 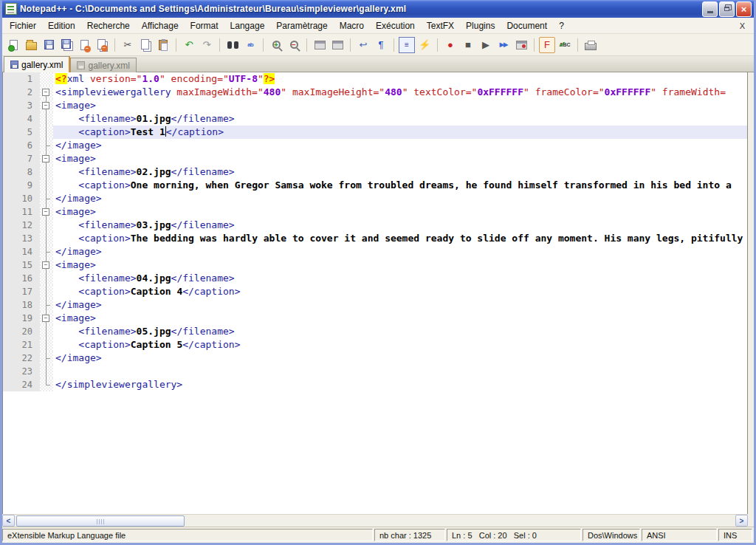 I want to click on menu-close-x: X, so click(x=743, y=26).